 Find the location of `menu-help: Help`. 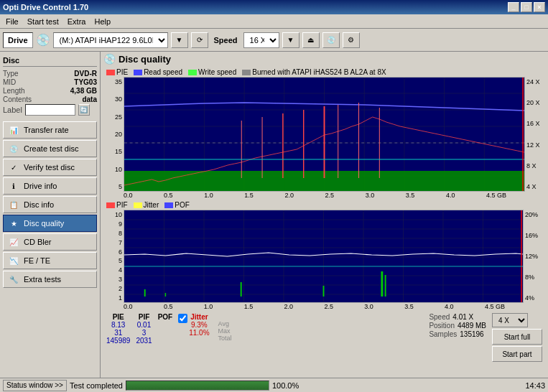

menu-help: Help is located at coordinates (102, 22).